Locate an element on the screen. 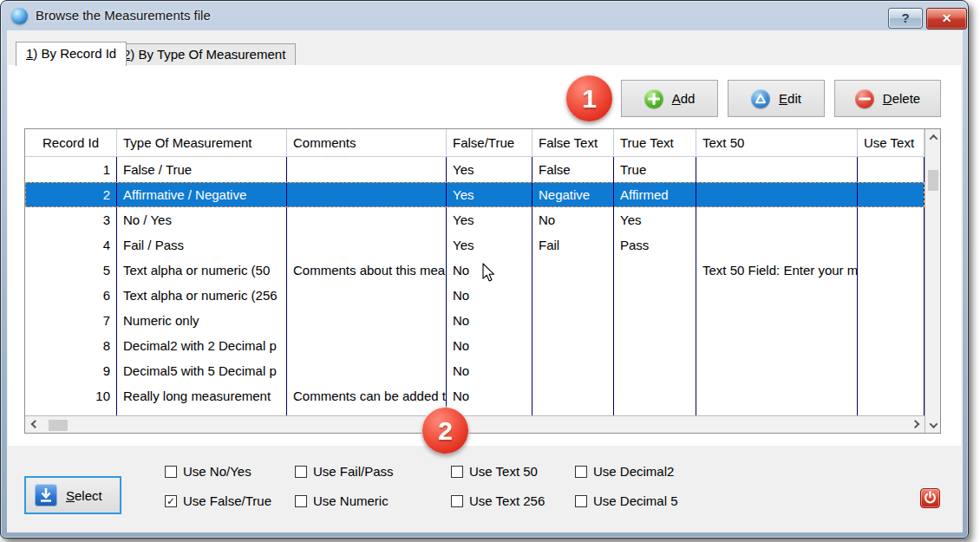 This screenshot has width=980, height=542. cell-false-true: Yes is located at coordinates (489, 220).